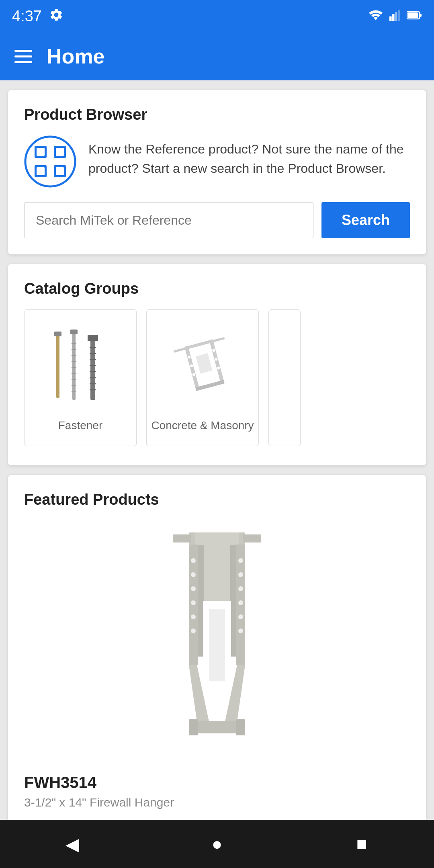 This screenshot has height=868, width=434. I want to click on status-time: 4:37, so click(27, 16).